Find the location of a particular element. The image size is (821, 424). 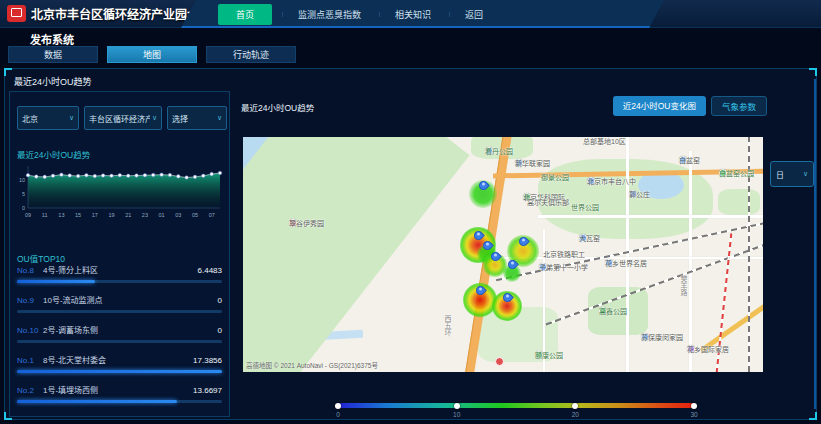

map-attribution: 高德地图 © 2021 AutoNavi - GS(2021)6375号 is located at coordinates (312, 365).